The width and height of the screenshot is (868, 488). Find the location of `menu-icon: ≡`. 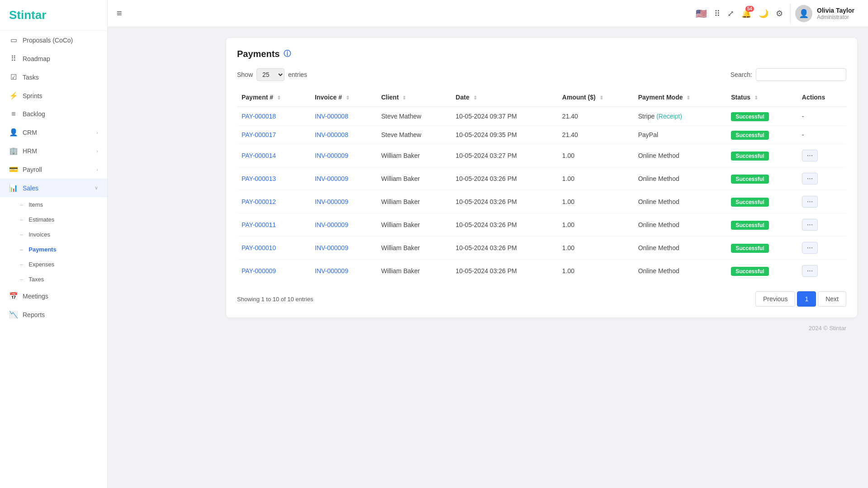

menu-icon: ≡ is located at coordinates (119, 13).